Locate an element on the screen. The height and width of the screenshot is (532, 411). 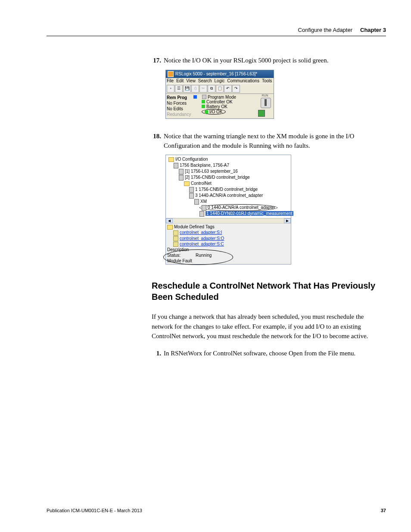
window-title: RSLogix 5000 - september_16 [1756-L63]* is located at coordinates (216, 74).